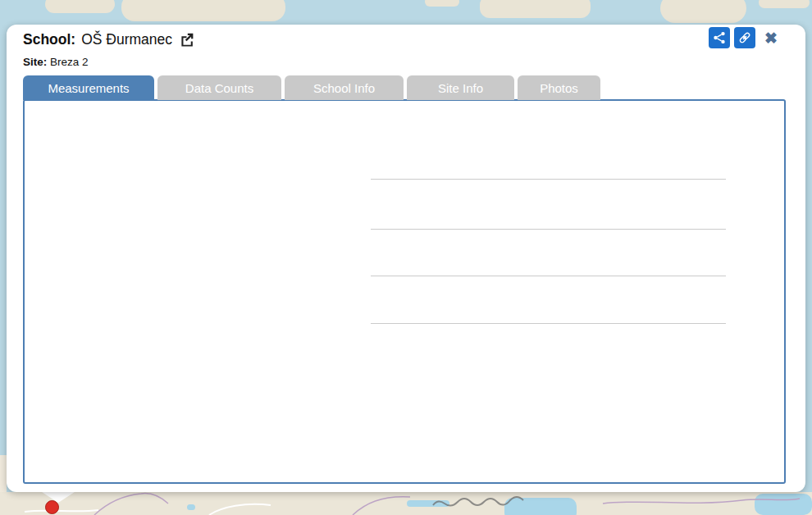 The image size is (812, 515). I want to click on site-header: Site: Breza 2, so click(56, 62).